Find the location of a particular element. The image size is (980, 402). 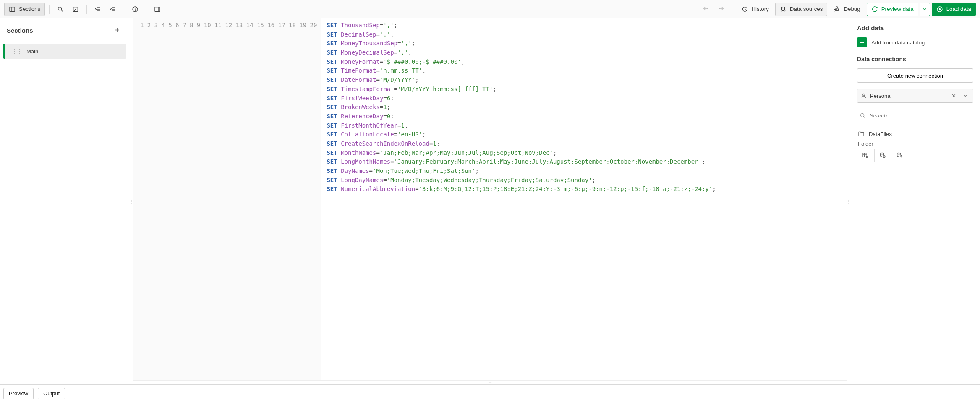

data-panel: Add data + Add from data catalog Data co… is located at coordinates (915, 201).